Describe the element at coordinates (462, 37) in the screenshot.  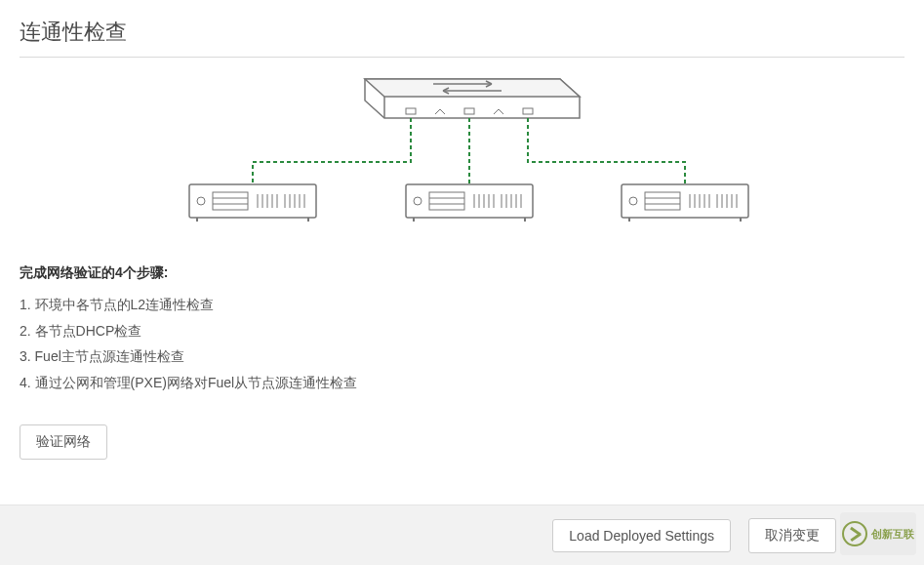
I see `page-title: 连通性检查` at that location.